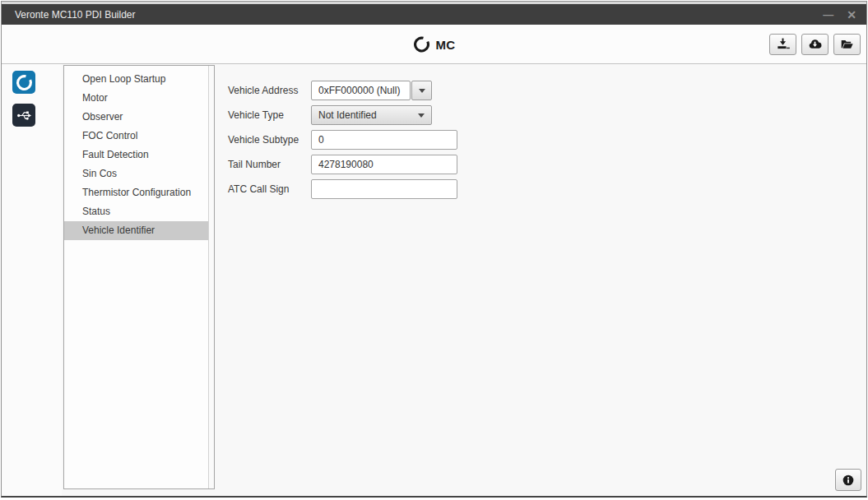 The width and height of the screenshot is (868, 500). What do you see at coordinates (24, 82) in the screenshot?
I see `sidebar-item-veronte-module` at bounding box center [24, 82].